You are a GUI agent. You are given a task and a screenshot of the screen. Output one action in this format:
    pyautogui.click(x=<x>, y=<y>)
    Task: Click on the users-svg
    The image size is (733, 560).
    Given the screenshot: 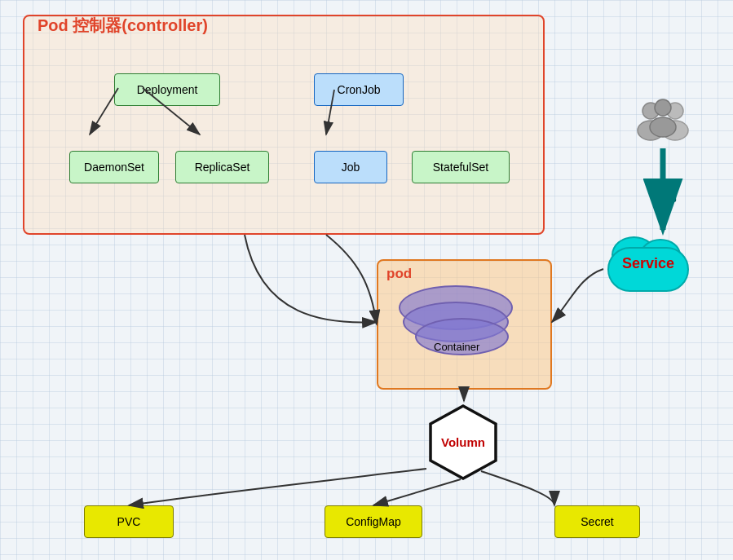 What is the action you would take?
    pyautogui.click(x=663, y=122)
    